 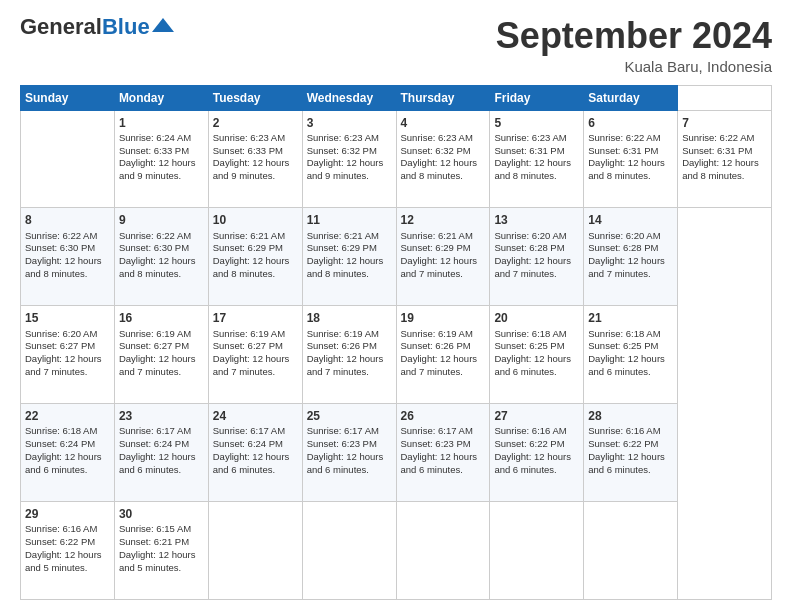 What do you see at coordinates (396, 98) in the screenshot?
I see `calendar-header-row: Sunday Monday Tuesday Wednesday Thursday…` at bounding box center [396, 98].